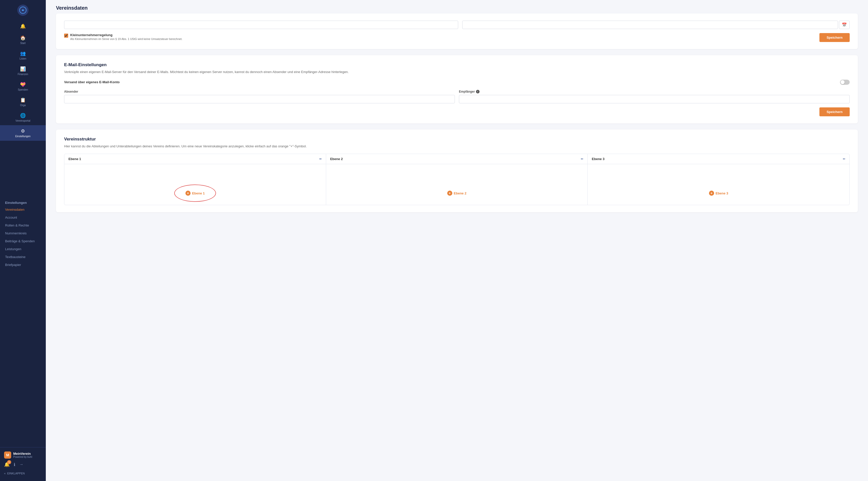 The height and width of the screenshot is (481, 868). Describe the element at coordinates (23, 225) in the screenshot. I see `settings-item-rollen: Rollen & Rechte` at that location.